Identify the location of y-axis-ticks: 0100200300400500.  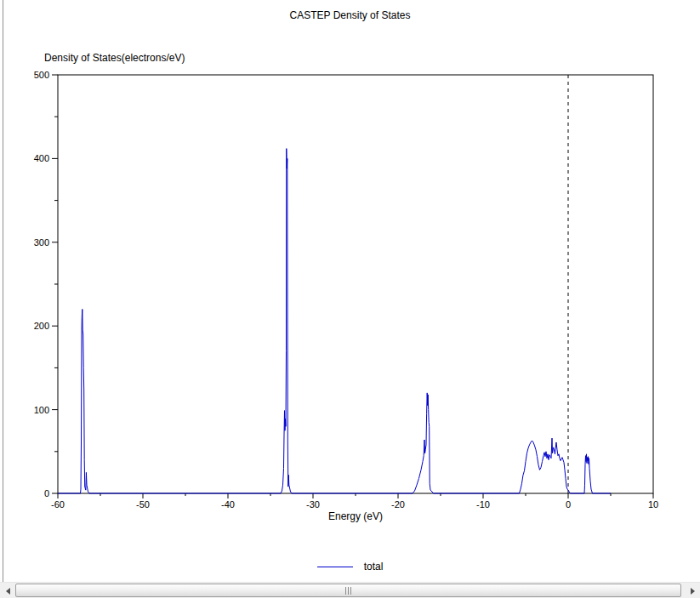
(46, 284).